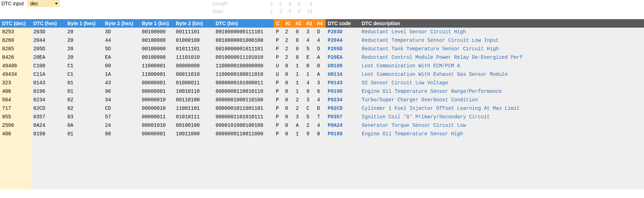 The width and height of the screenshot is (644, 198). I want to click on dtc-code-cell: U011A, so click(343, 74).